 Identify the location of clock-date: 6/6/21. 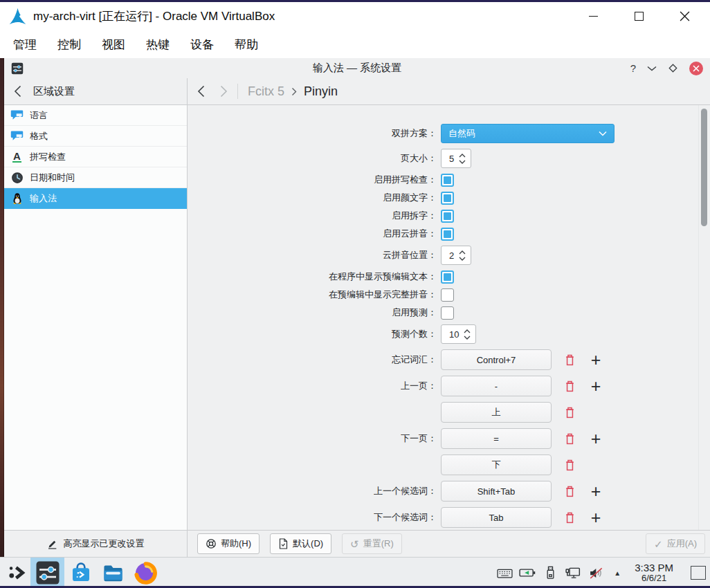
(654, 578).